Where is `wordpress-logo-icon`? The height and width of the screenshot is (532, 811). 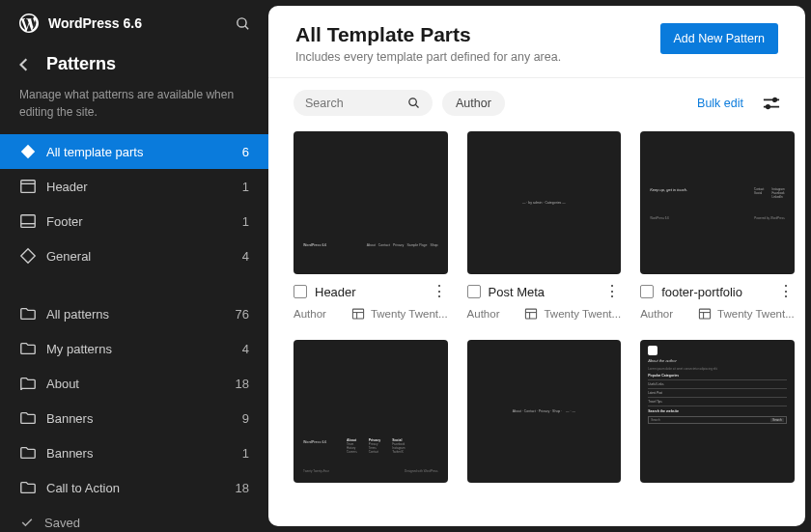
wordpress-logo-icon is located at coordinates (29, 23).